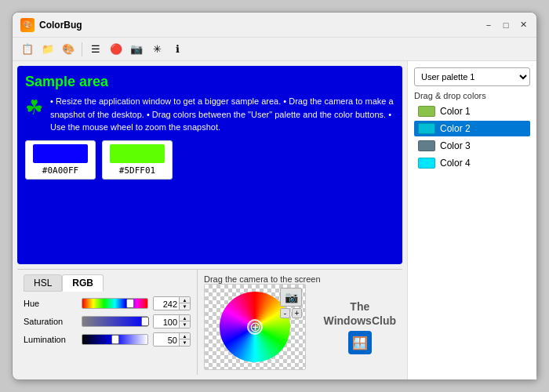  I want to click on snapshot-button: 📷, so click(136, 49).